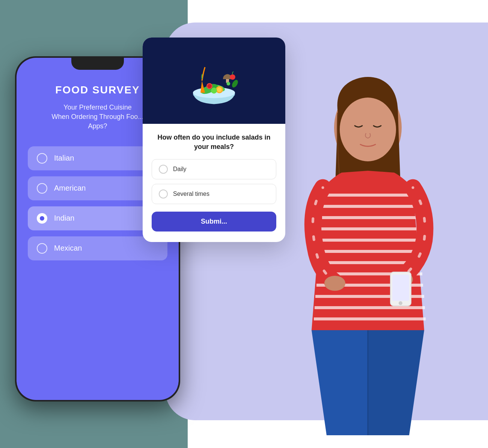 The image size is (488, 448). What do you see at coordinates (42, 248) in the screenshot?
I see `radio-mexican` at bounding box center [42, 248].